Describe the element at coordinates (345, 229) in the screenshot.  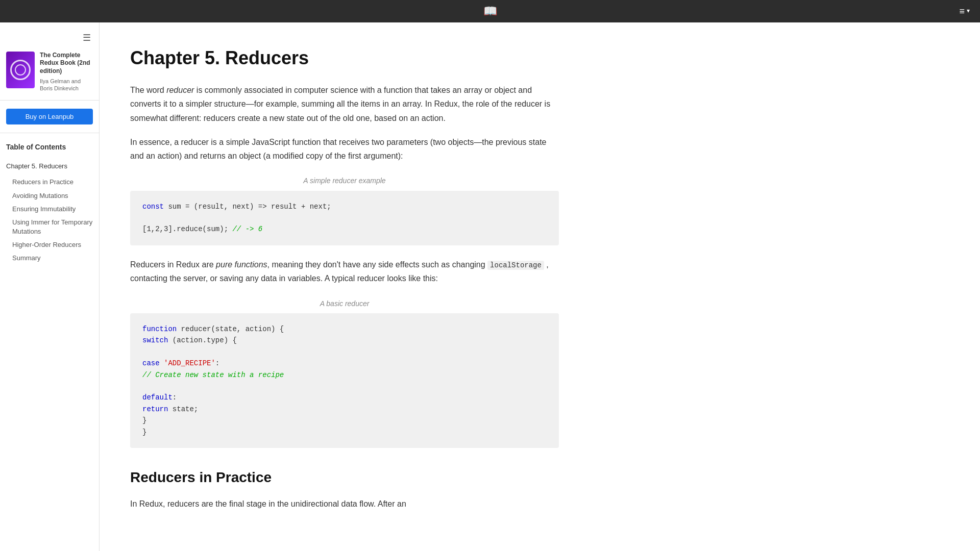
I see `code-line-2: [1,2,3].reduce(sum); // -> 6` at that location.